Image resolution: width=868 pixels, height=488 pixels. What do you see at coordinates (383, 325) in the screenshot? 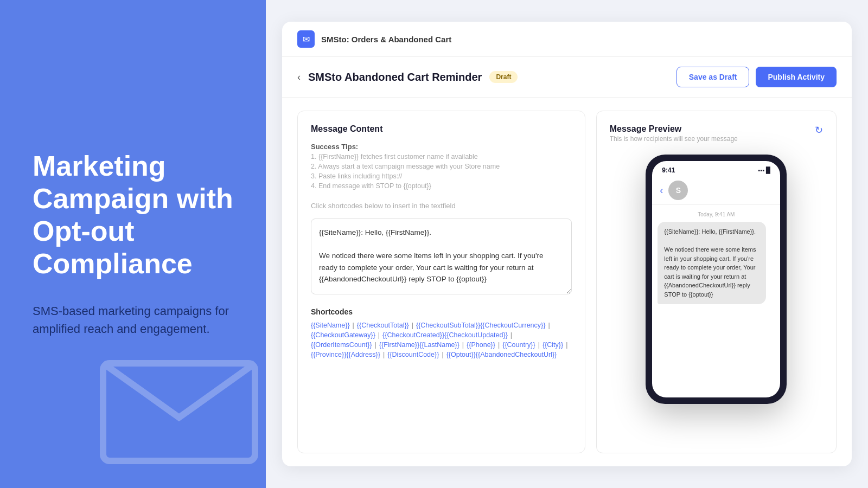
I see `shortcode-checkouttotal: {{CheckoutTotal}}` at bounding box center [383, 325].